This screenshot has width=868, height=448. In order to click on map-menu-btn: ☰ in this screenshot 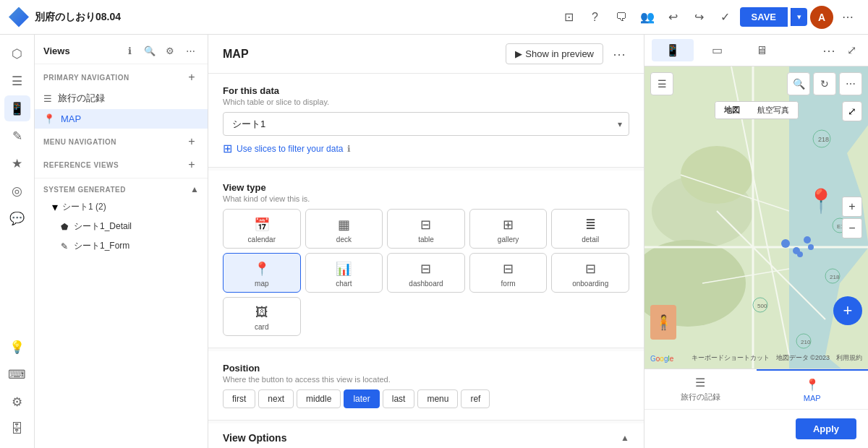, I will do `click(662, 84)`.